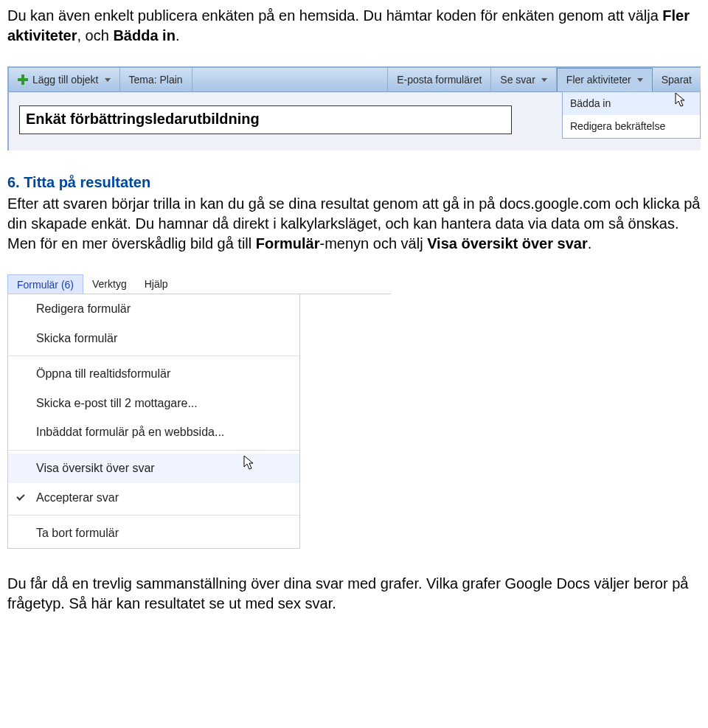 This screenshot has width=708, height=728. What do you see at coordinates (354, 224) in the screenshot?
I see `section-6-body: Efter att svaren börjar trilla in kan du…` at bounding box center [354, 224].